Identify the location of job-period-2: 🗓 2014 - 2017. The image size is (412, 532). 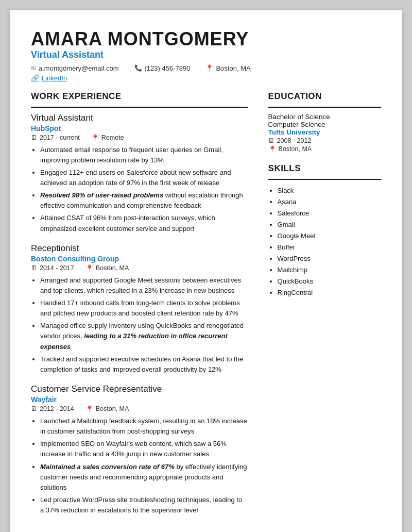
(53, 268).